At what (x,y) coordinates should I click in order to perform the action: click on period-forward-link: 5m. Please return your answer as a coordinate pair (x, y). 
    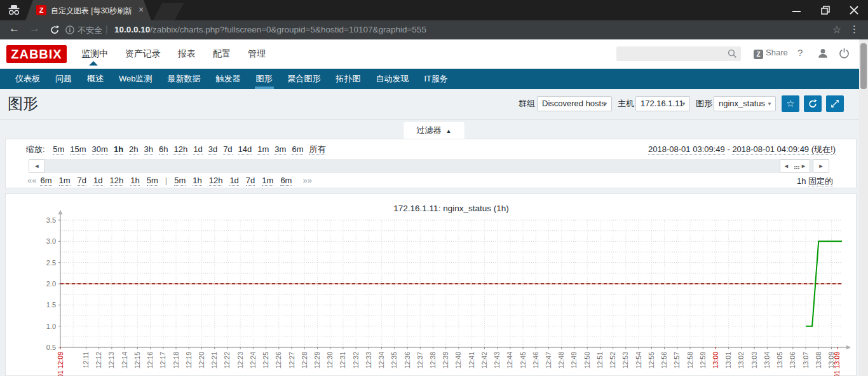
    Looking at the image, I should click on (180, 181).